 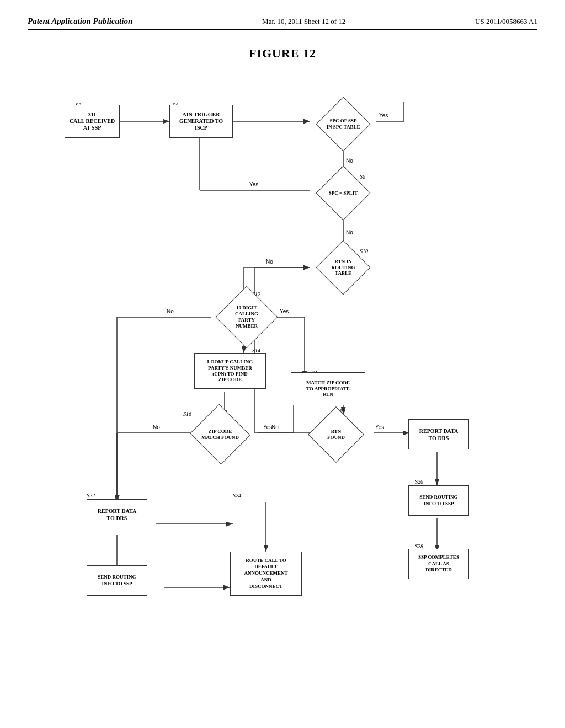 What do you see at coordinates (439, 435) in the screenshot?
I see `node-s20-label: REPORT DATA TO DRS` at bounding box center [439, 435].